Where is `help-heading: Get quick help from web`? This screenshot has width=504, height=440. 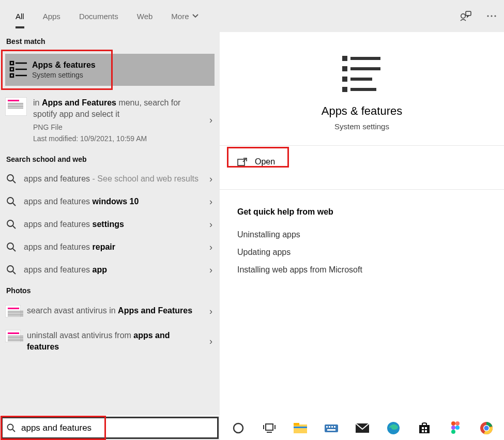 help-heading: Get quick help from web is located at coordinates (362, 208).